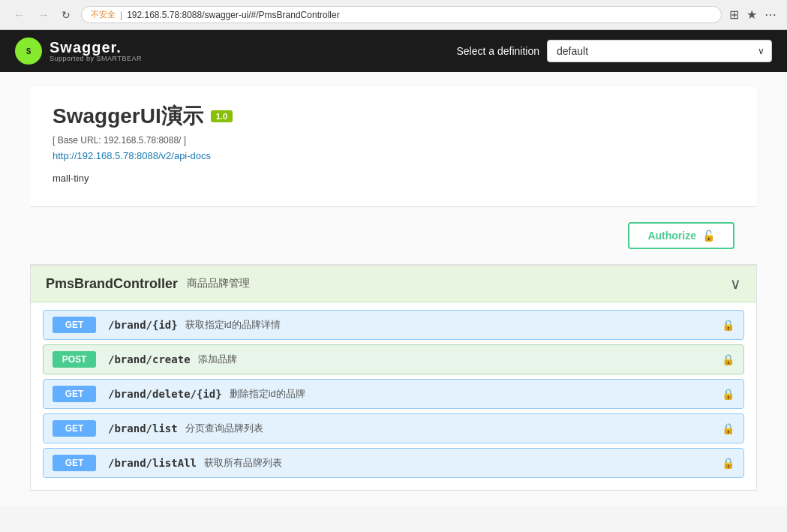 This screenshot has width=787, height=532. What do you see at coordinates (218, 284) in the screenshot?
I see `controller-desc: 商品品牌管理` at bounding box center [218, 284].